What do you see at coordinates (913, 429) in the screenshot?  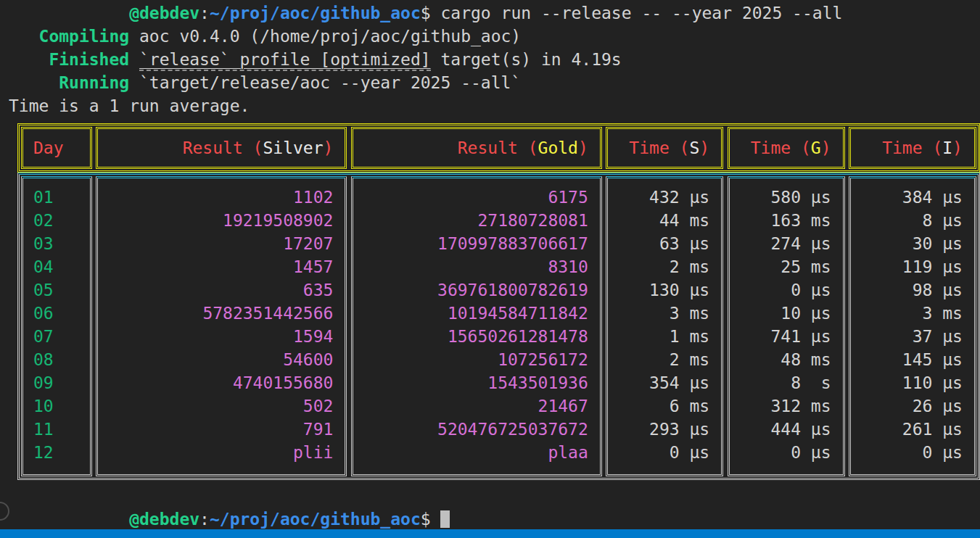 I see `table-cell-time_i: 261 µs` at bounding box center [913, 429].